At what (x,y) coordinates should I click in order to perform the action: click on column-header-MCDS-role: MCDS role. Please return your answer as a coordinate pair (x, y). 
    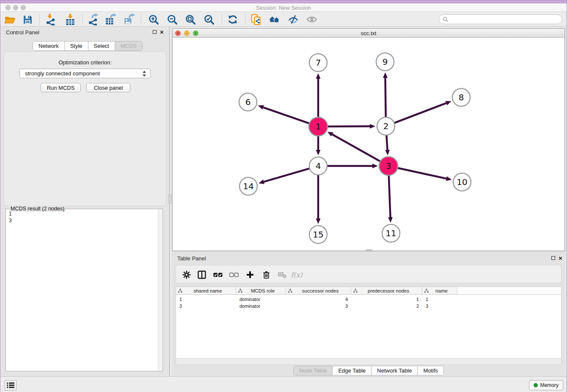
    Looking at the image, I should click on (261, 290).